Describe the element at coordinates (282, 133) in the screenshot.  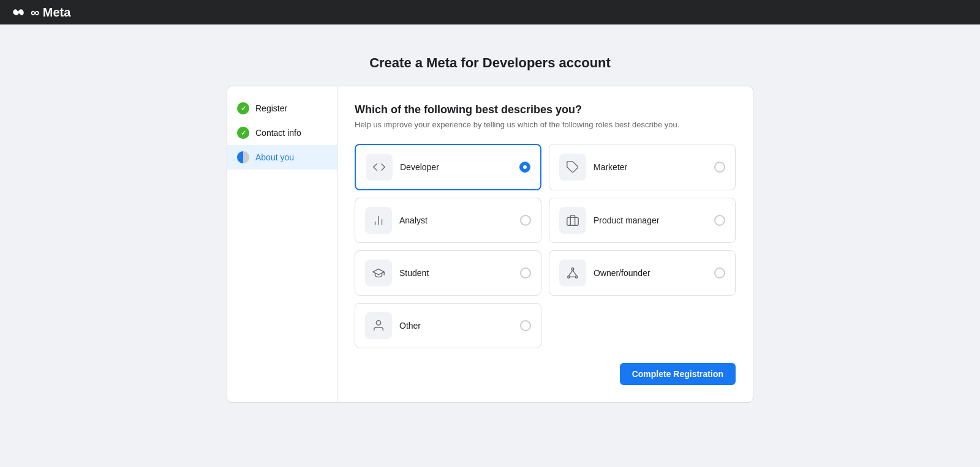
I see `sidebar-item-contact-info: Contact info` at that location.